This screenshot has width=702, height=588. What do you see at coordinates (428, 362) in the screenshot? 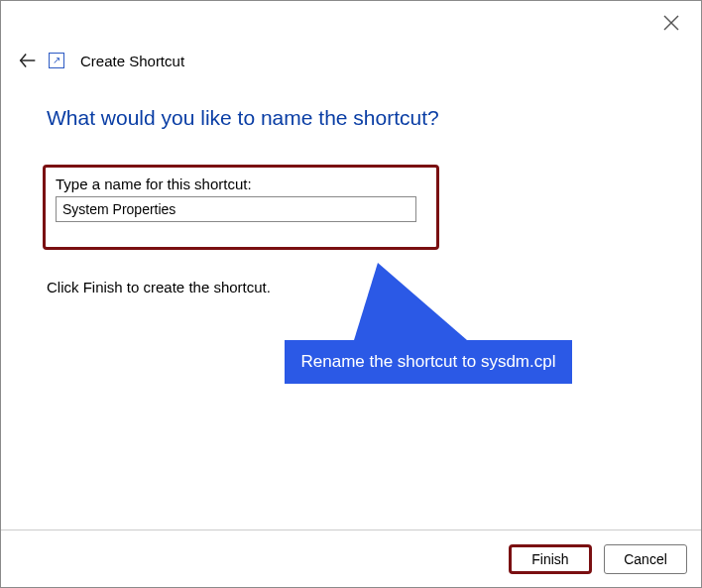
I see `annotation-callout: Rename the shortcut to sysdm.cpl` at bounding box center [428, 362].